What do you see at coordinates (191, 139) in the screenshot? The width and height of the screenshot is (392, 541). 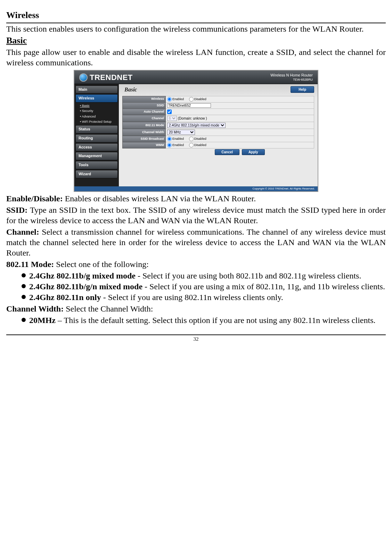 I see `broadcast-disabled-radio` at bounding box center [191, 139].